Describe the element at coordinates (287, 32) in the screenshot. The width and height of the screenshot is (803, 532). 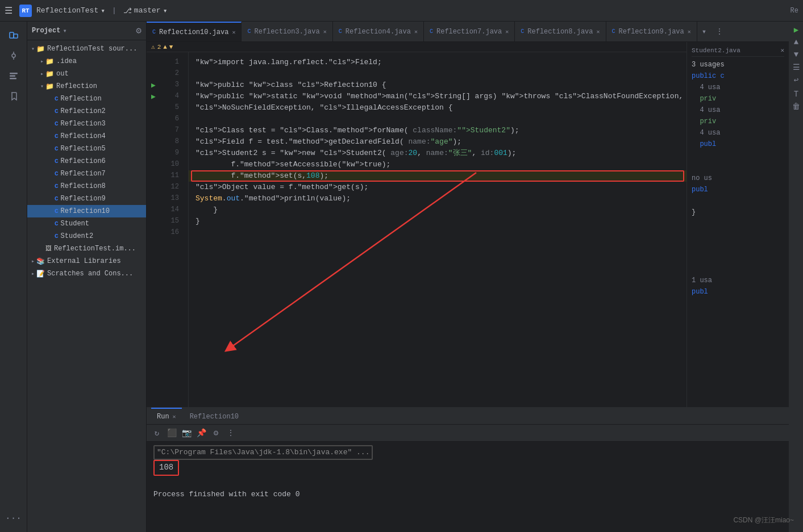
I see `tab-reflection3: CReflection3.java✕` at that location.